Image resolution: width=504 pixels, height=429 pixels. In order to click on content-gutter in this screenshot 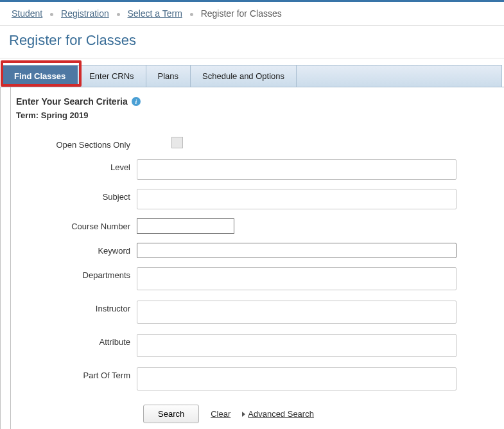, I will do `click(5, 258)`.